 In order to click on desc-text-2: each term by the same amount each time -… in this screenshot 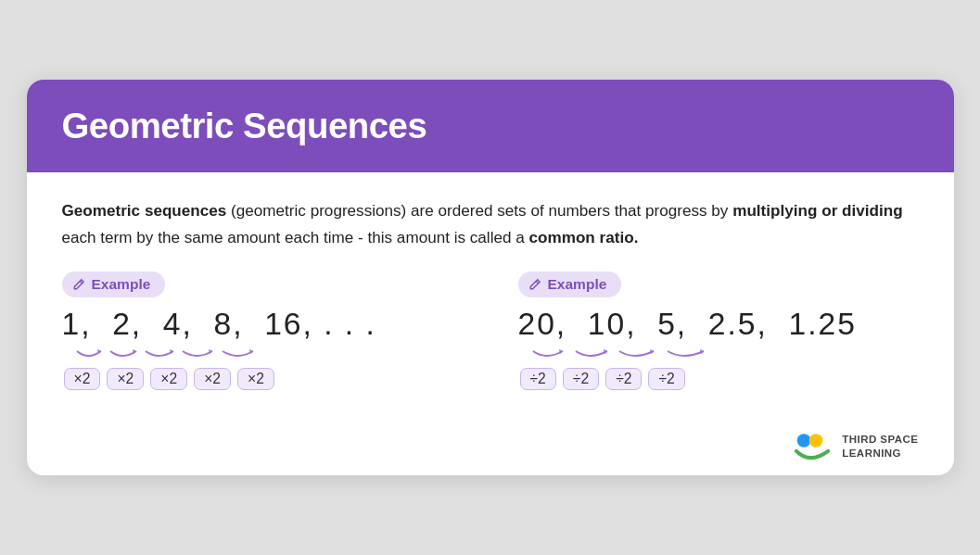, I will do `click(296, 237)`.